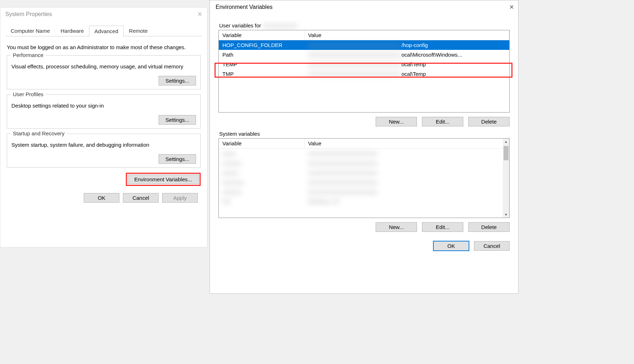  Describe the element at coordinates (240, 26) in the screenshot. I see `user-section-label-text: User variables for` at that location.